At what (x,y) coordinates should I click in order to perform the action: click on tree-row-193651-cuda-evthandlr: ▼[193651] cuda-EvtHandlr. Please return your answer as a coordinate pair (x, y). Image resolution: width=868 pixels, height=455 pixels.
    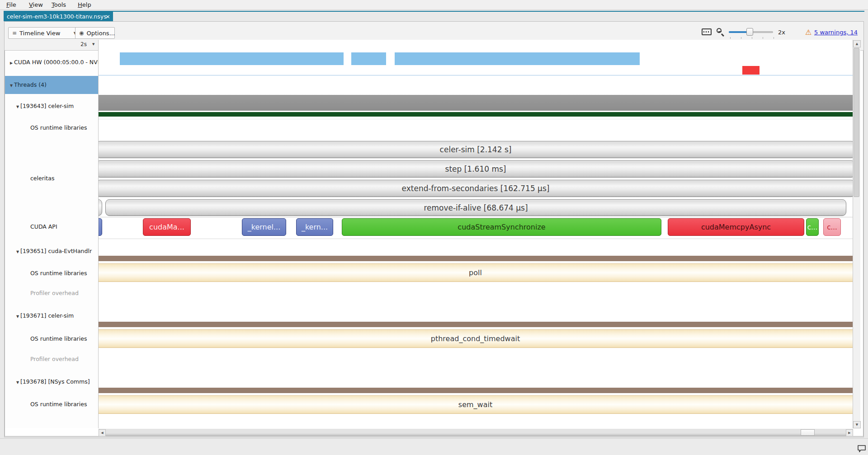
    Looking at the image, I should click on (52, 251).